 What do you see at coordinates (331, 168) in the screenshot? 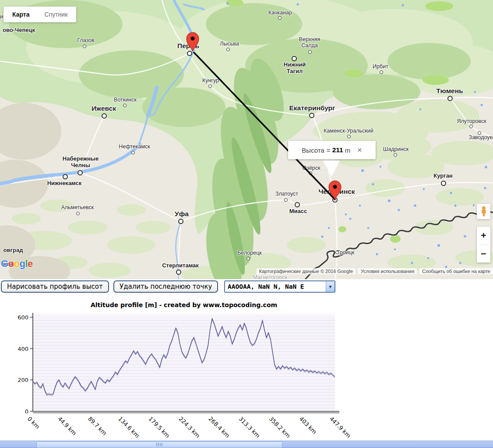
I see `info-window-tail` at bounding box center [331, 168].